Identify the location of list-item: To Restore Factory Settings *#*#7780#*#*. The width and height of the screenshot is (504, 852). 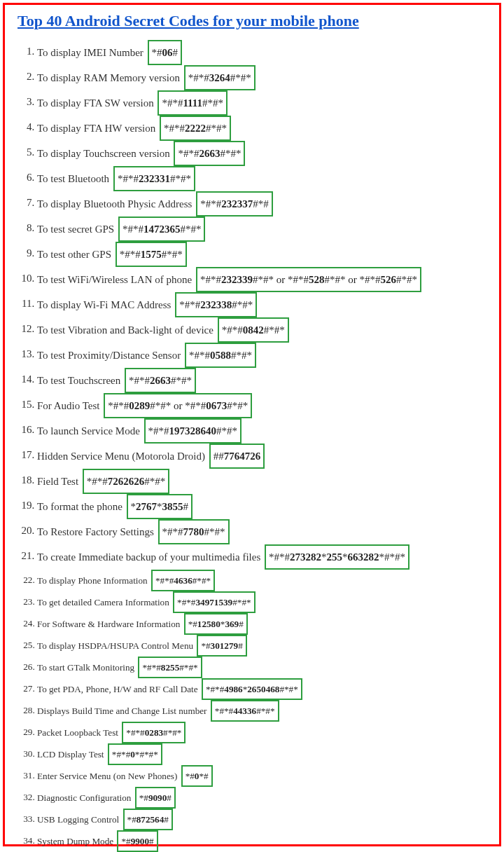
(265, 532).